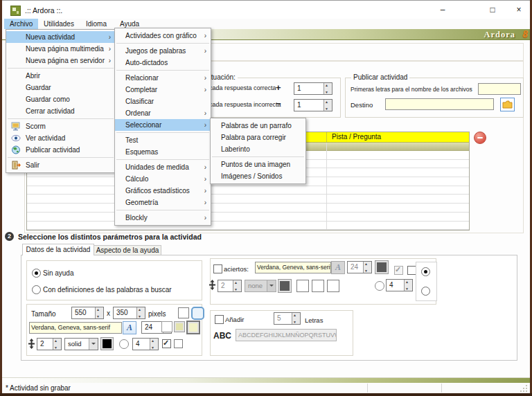 The height and width of the screenshot is (396, 532). What do you see at coordinates (61, 61) in the screenshot?
I see `menu-item-nueva-pagina-servidor: Nueva página en servidor›` at bounding box center [61, 61].